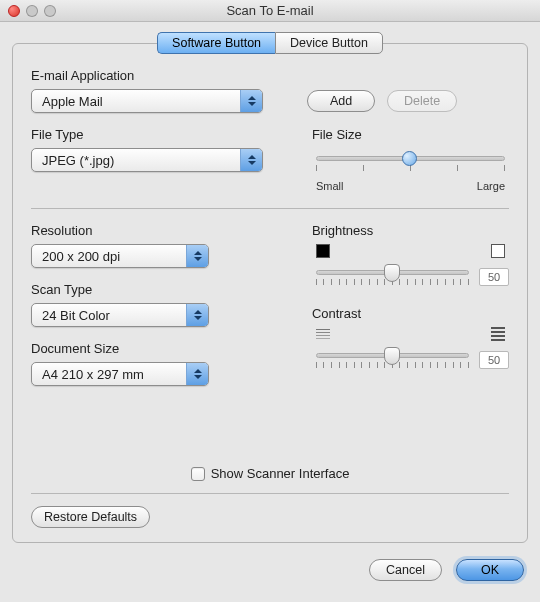 This screenshot has width=540, height=602. Describe the element at coordinates (90, 517) in the screenshot. I see `restore-defaults-button: Restore Defaults` at that location.